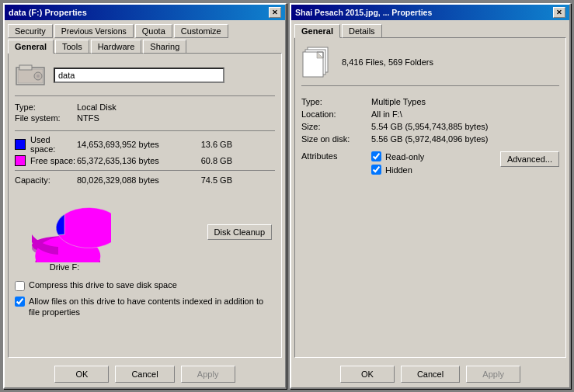  What do you see at coordinates (430, 65) in the screenshot?
I see `files-section: 8,416 Files, 569 Folders` at bounding box center [430, 65].